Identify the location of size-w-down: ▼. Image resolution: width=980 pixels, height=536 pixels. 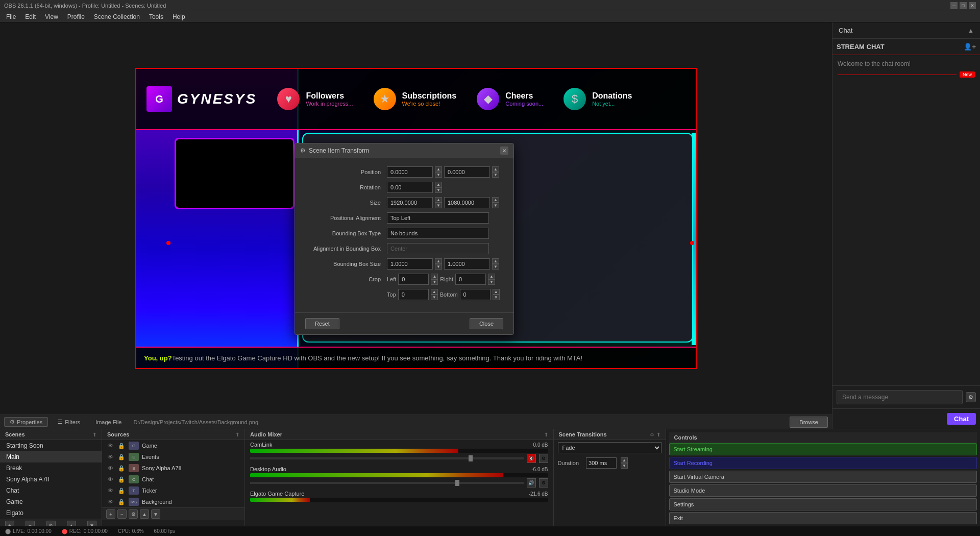
(438, 205).